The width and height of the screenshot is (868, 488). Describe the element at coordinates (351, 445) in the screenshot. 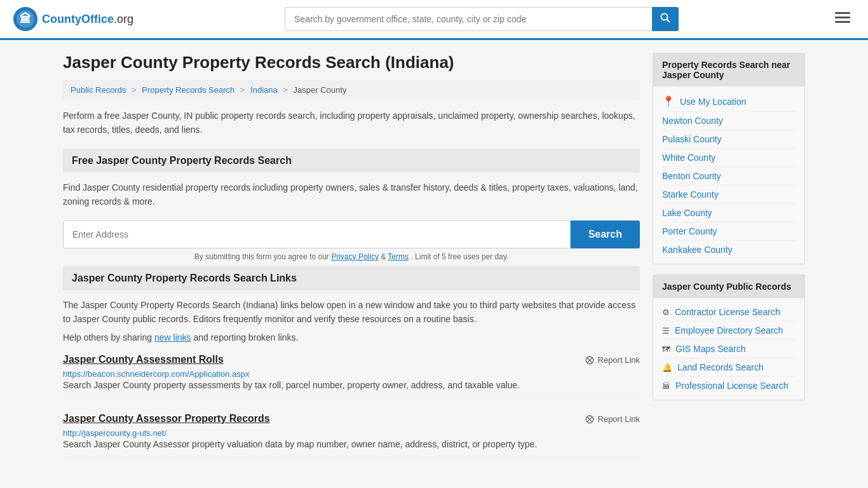

I see `record-description: Search Jasper County Assessor property v…` at that location.